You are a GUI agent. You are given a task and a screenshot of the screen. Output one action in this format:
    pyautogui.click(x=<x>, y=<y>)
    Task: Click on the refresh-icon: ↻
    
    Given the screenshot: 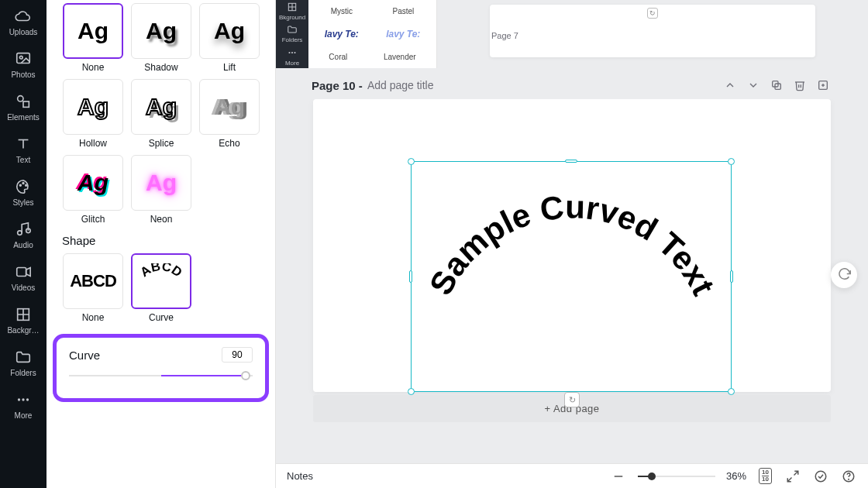 What is the action you would take?
    pyautogui.click(x=653, y=13)
    